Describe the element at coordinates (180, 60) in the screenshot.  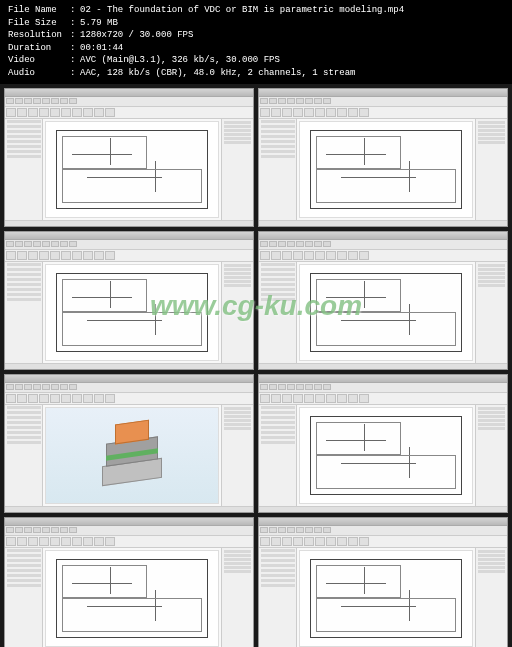
I see `video-value: AVC (Main@L3.1), 326 kb/s, 30.000 FPS` at that location.